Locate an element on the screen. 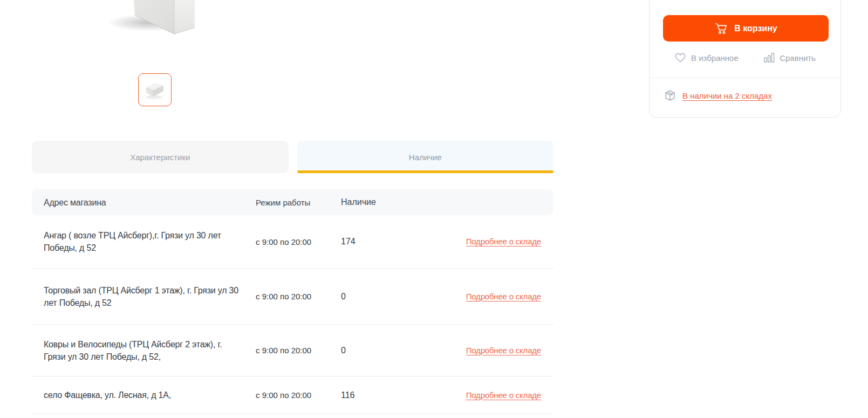  favorites-label: В избранное is located at coordinates (715, 58).